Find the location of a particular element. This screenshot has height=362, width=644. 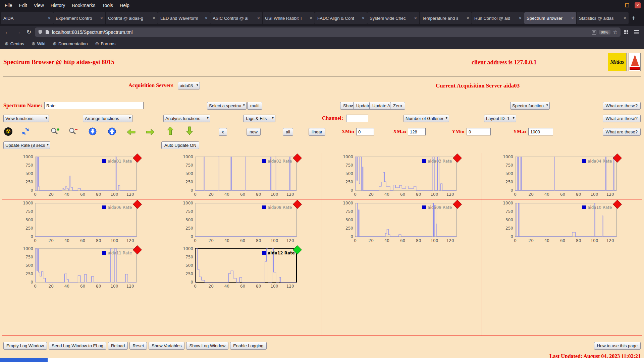

gallery-cell-aida08: 02505007501000020406080100120aida08 Rate is located at coordinates (242, 222).